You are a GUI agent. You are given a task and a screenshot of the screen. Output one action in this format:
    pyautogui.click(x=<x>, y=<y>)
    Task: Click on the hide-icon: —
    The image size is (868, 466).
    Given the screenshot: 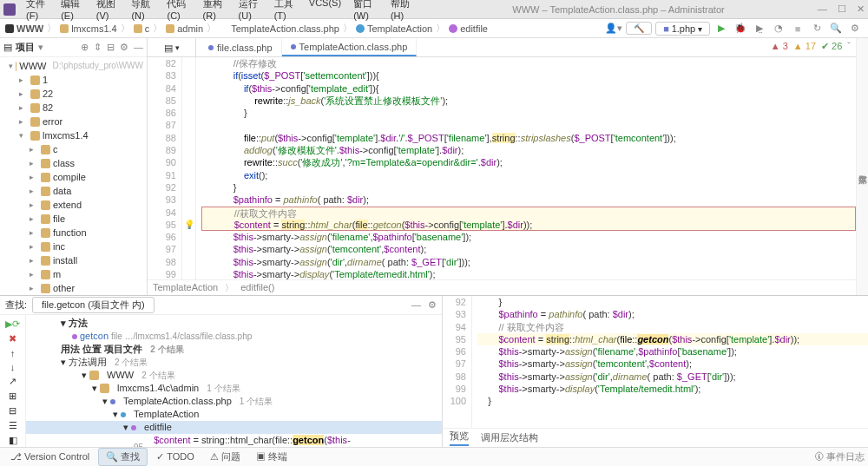 What is the action you would take?
    pyautogui.click(x=139, y=47)
    